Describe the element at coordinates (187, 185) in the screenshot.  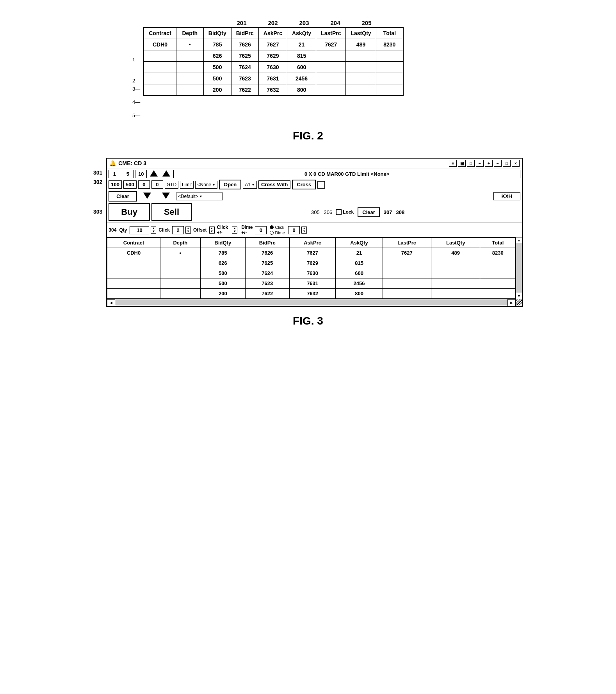
I see `limit-dropdown: Limit` at that location.